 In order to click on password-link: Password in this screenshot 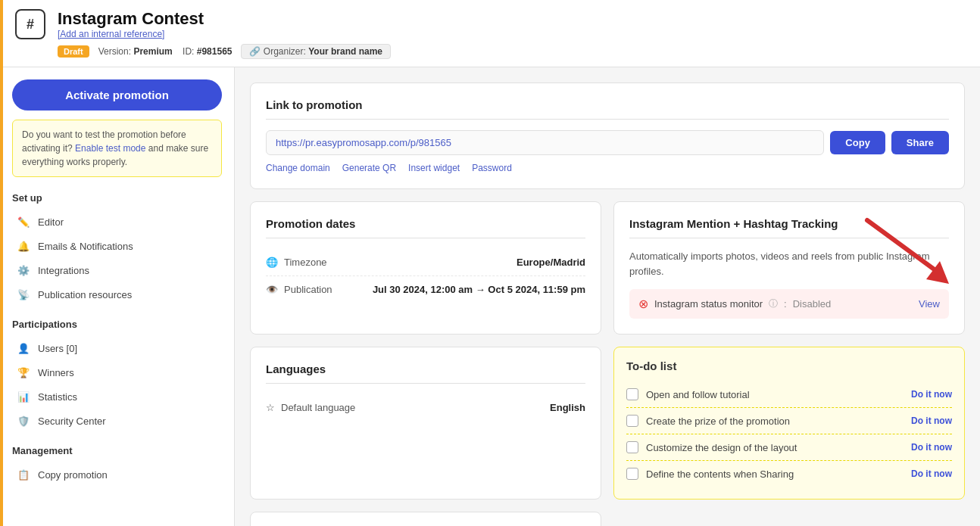, I will do `click(492, 168)`.